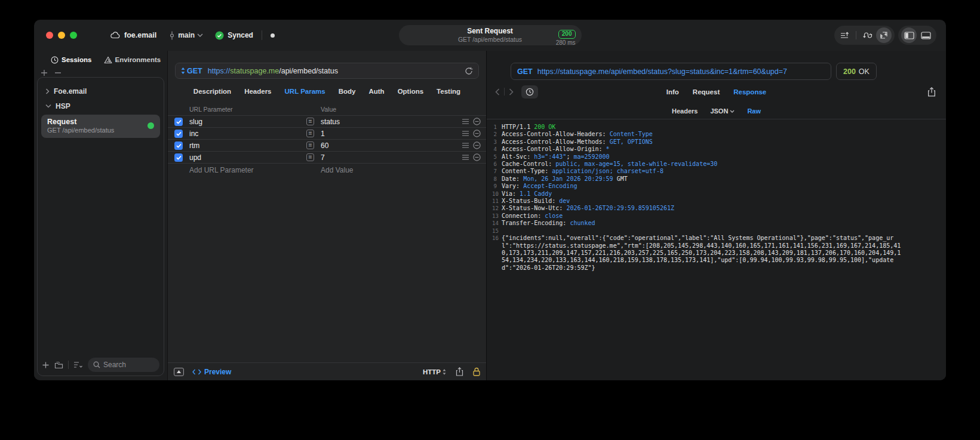 The width and height of the screenshot is (980, 440). What do you see at coordinates (219, 71) in the screenshot?
I see `url-scheme: https://` at bounding box center [219, 71].